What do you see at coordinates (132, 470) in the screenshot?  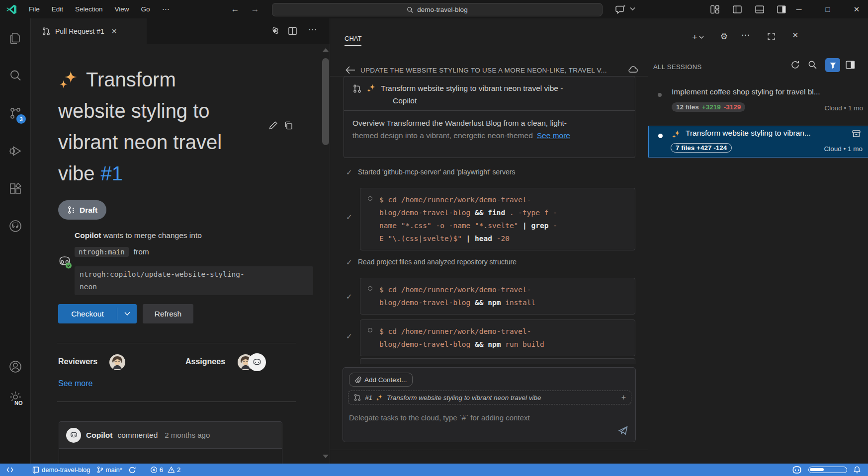 I see `sync-status-item` at bounding box center [132, 470].